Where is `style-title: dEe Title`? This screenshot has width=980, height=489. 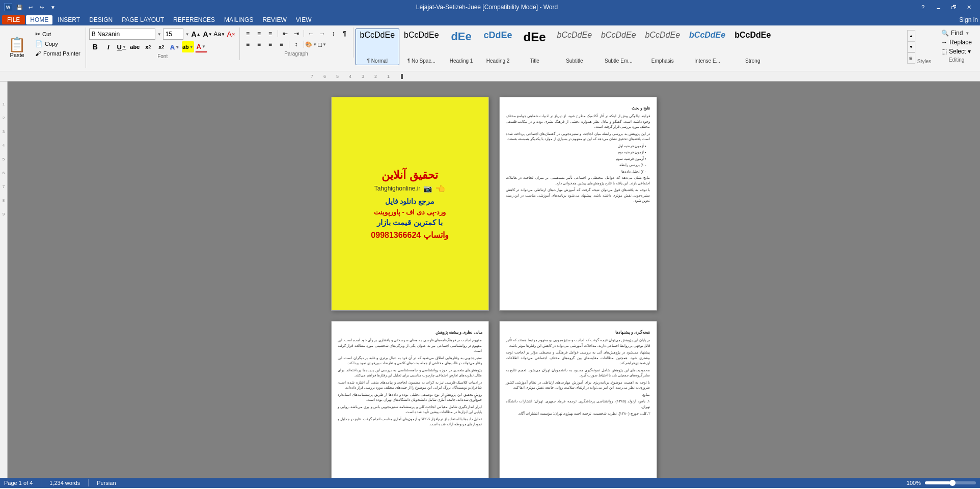 style-title: dEe Title is located at coordinates (535, 47).